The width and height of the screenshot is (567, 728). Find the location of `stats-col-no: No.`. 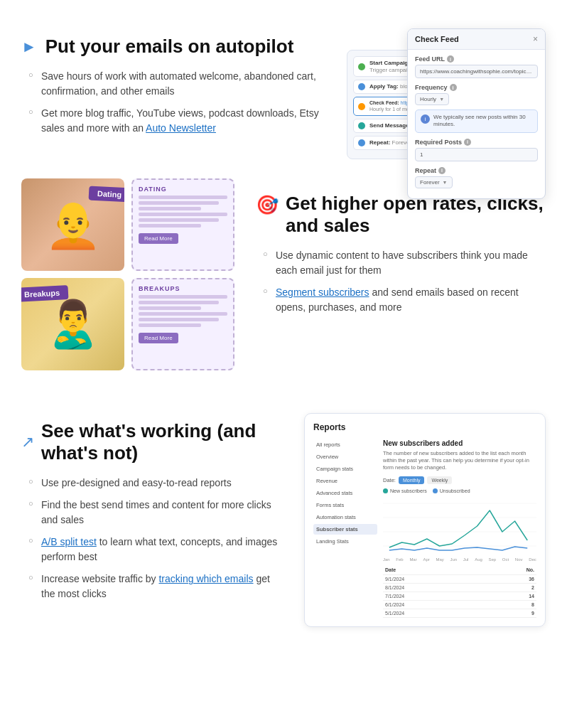

stats-col-no: No. is located at coordinates (510, 570).